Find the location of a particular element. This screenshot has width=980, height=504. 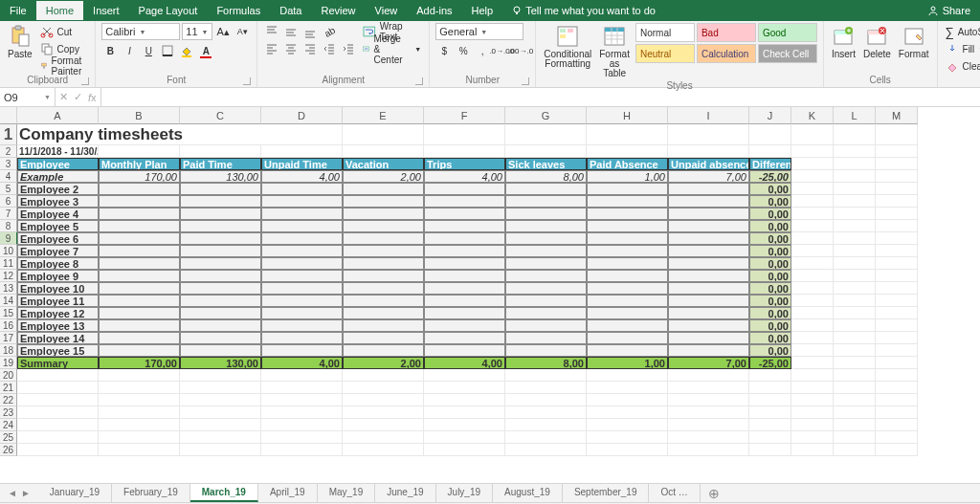

employee-name: Employee 4 is located at coordinates (57, 214).